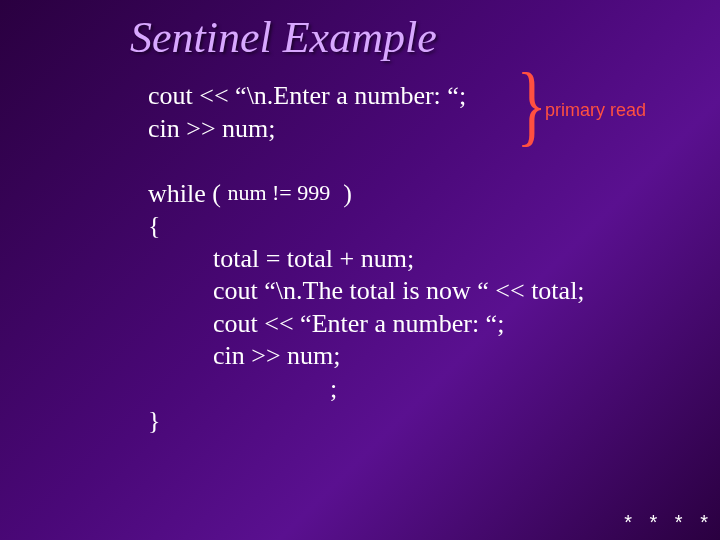 This screenshot has height=540, width=720. Describe the element at coordinates (244, 356) in the screenshot. I see `code-line-8: cin >> num;` at that location.